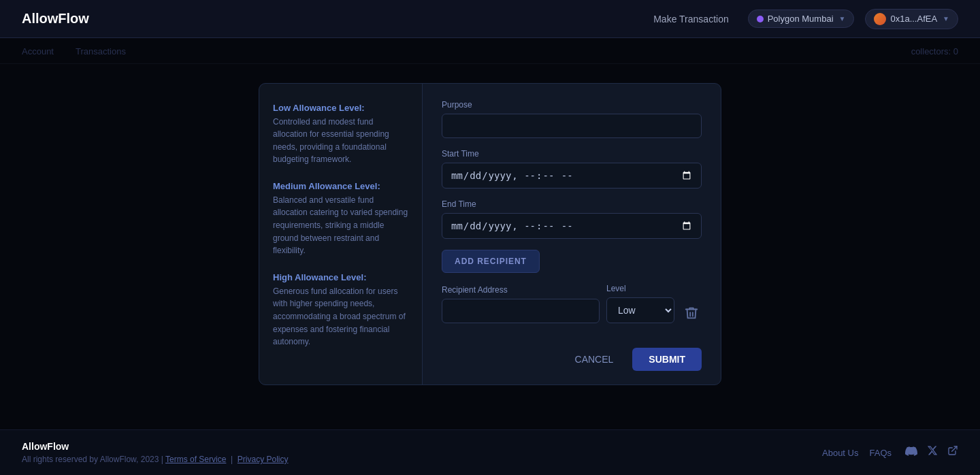  What do you see at coordinates (263, 459) in the screenshot?
I see `privacy-link: Privacy Policy` at bounding box center [263, 459].